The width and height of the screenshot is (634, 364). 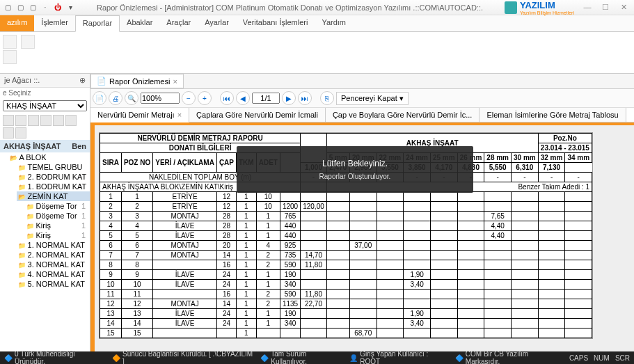 I want to click on nav-button: 🖨, so click(x=116, y=98).